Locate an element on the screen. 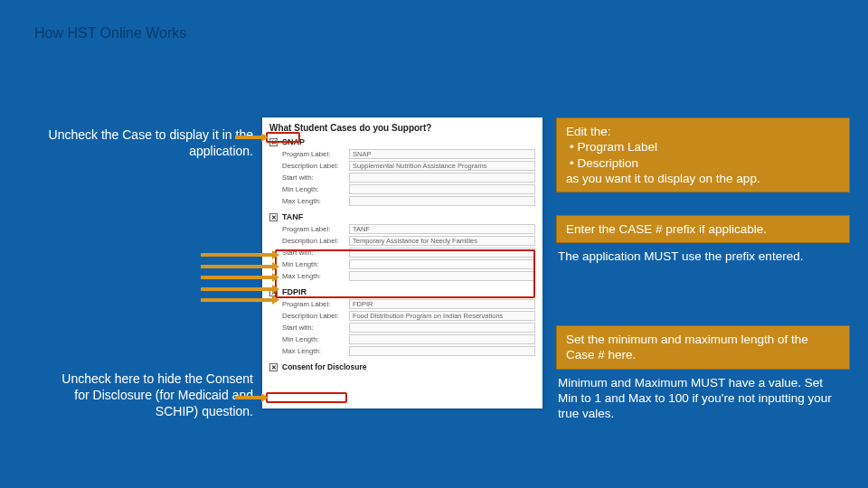  input-program-label: SNAP is located at coordinates (442, 154).